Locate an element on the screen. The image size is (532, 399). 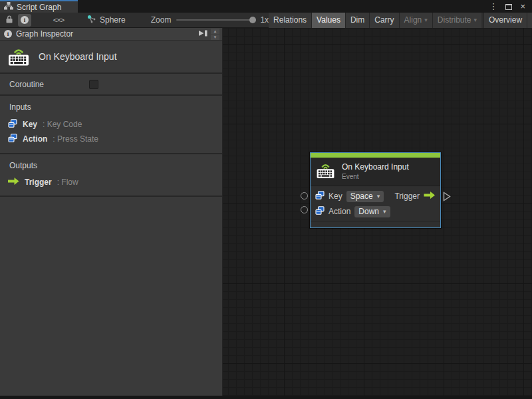
inspector-title: Graph Inspector is located at coordinates (45, 34).